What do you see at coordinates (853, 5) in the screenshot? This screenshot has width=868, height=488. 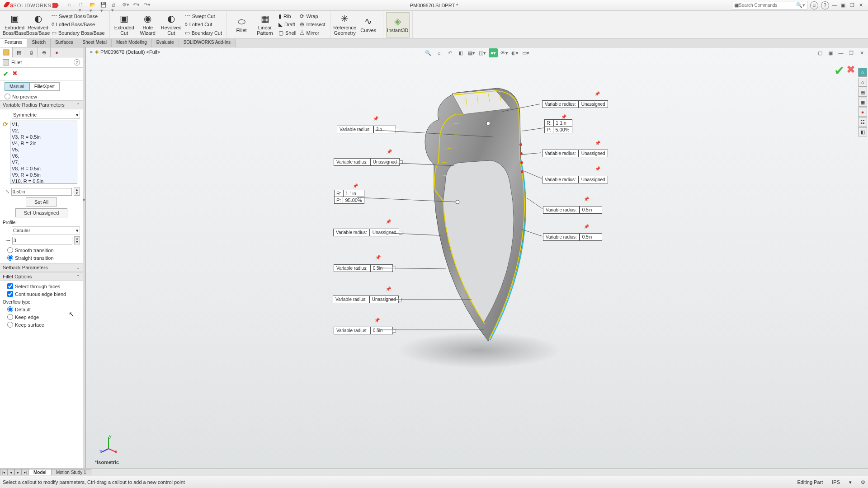 I see `restore-icon: ❐` at bounding box center [853, 5].